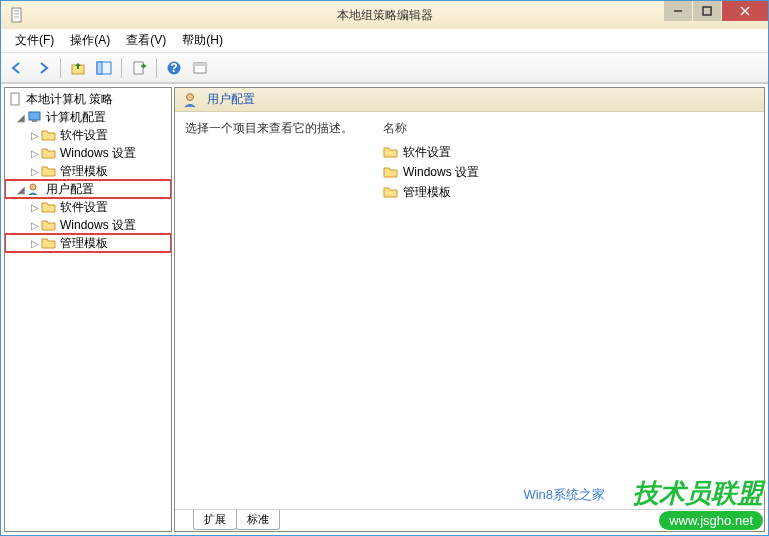  I want to click on tree-cc-windows: ▷ Windows 设置, so click(88, 153).